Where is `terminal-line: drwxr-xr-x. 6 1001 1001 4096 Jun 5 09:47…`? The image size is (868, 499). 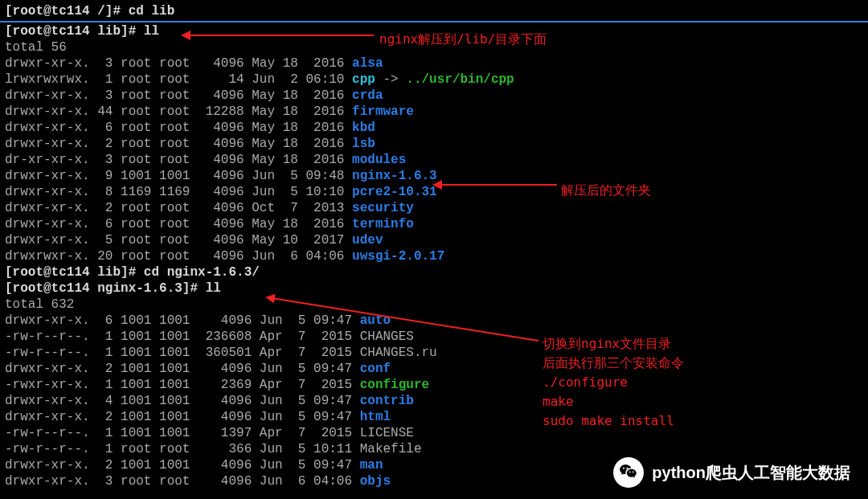
terminal-line: drwxr-xr-x. 6 1001 1001 4096 Jun 5 09:47… is located at coordinates (434, 321).